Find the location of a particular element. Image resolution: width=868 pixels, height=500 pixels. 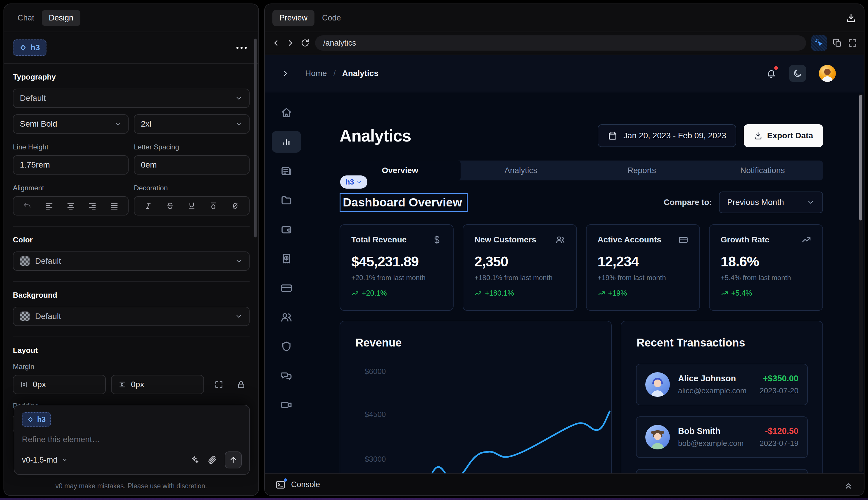

no-decoration-icon is located at coordinates (235, 206).